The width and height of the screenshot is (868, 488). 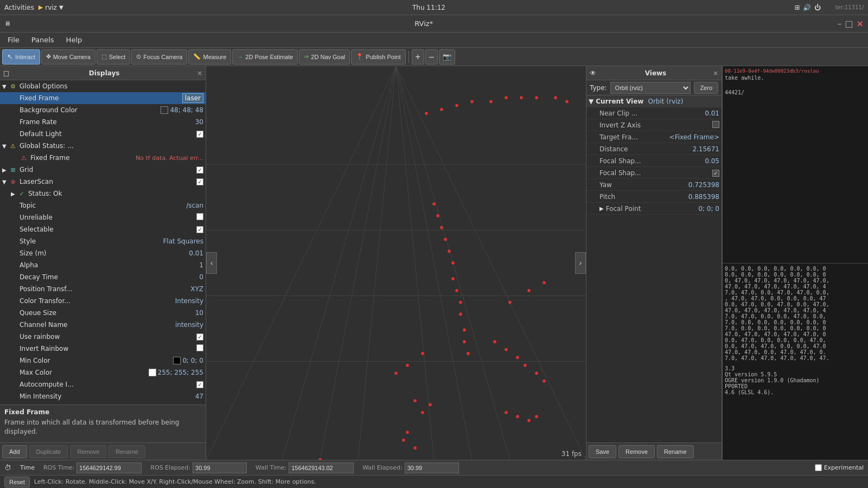 What do you see at coordinates (103, 182) in the screenshot?
I see `tree-laserscan: ▼ ⊛ LaserScan` at bounding box center [103, 182].